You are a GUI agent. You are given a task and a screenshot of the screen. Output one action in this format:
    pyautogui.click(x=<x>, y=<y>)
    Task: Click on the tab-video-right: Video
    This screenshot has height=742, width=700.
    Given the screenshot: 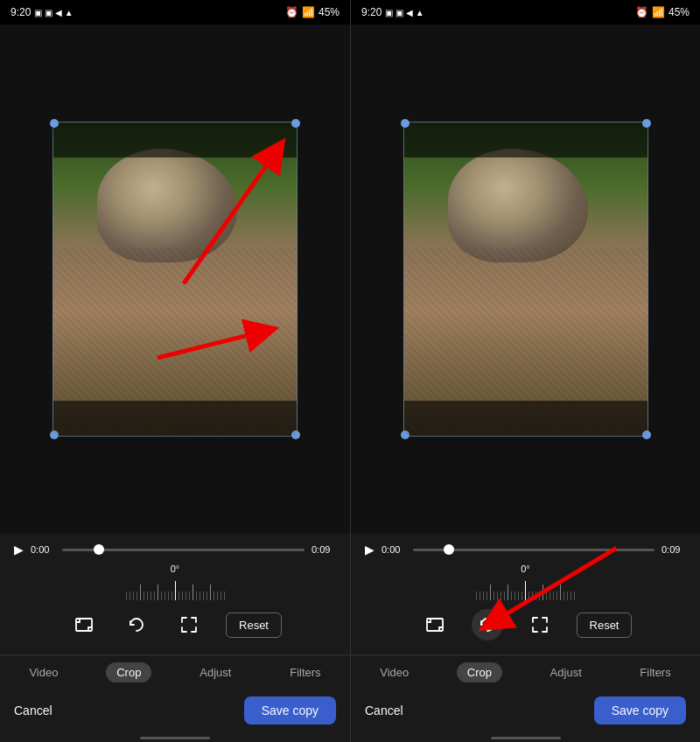 What is the action you would take?
    pyautogui.click(x=394, y=672)
    